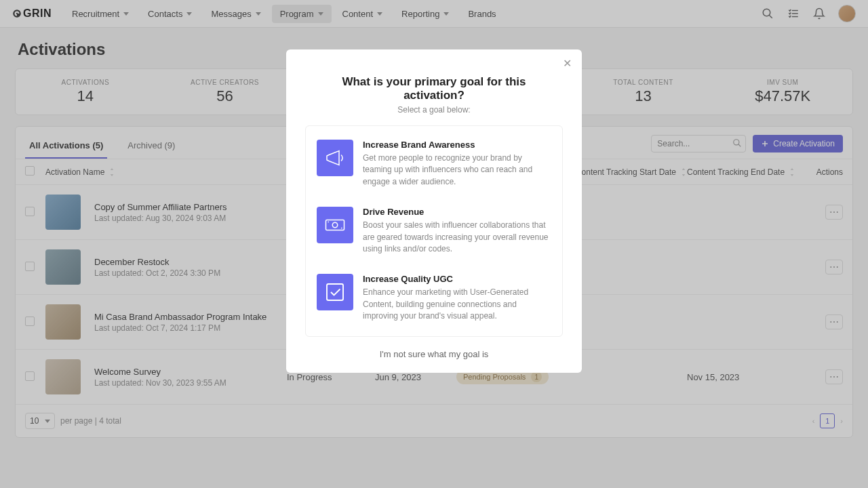  What do you see at coordinates (457, 211) in the screenshot?
I see `goal-title: Drive Revenue` at bounding box center [457, 211].